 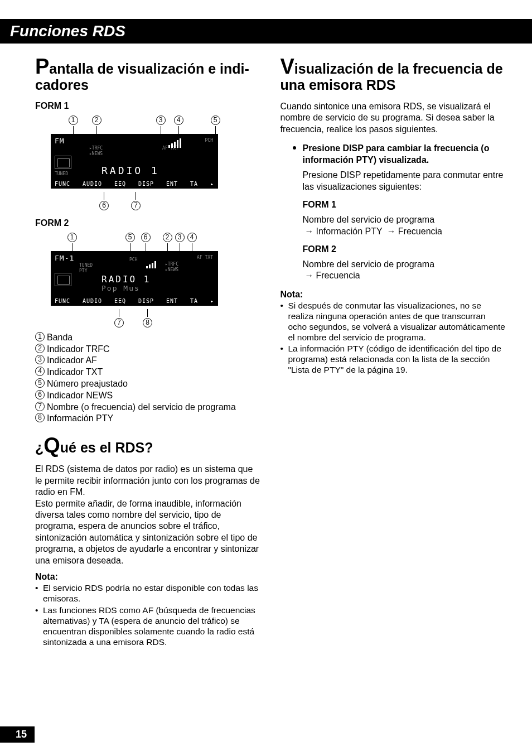 What do you see at coordinates (148, 481) in the screenshot?
I see `rds-paragraph-1: El RDS (sistema de datos por radio) es u…` at bounding box center [148, 481].